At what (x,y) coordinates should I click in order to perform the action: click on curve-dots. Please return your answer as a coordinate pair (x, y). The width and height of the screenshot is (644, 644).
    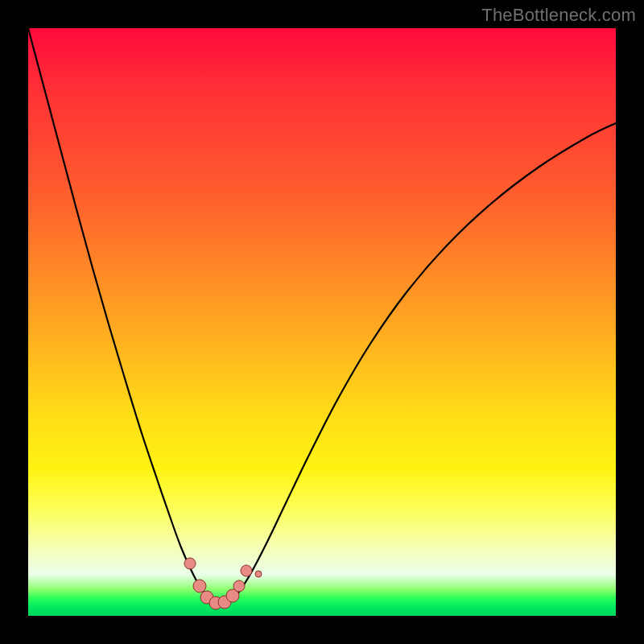
    Looking at the image, I should click on (223, 584).